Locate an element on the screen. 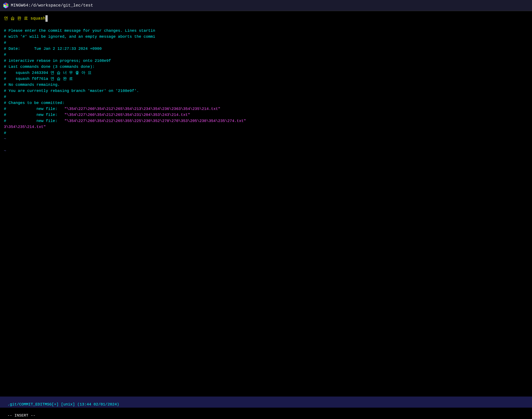 This screenshot has width=532, height=419. comment-line-2: # with '#' will be ignored, and an empty… is located at coordinates (266, 37).